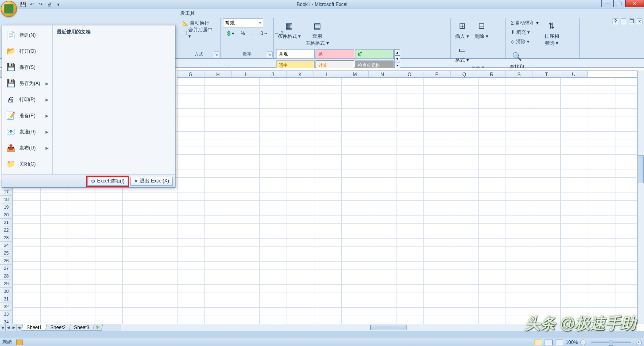 This screenshot has width=644, height=346. I want to click on office-menu-item-1: 📂打开(O), so click(27, 51).